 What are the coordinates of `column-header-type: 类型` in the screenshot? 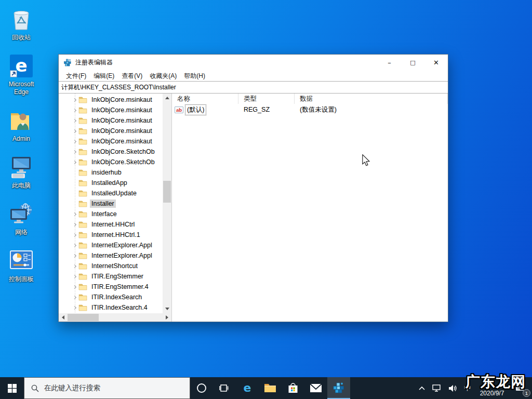 It's located at (267, 99).